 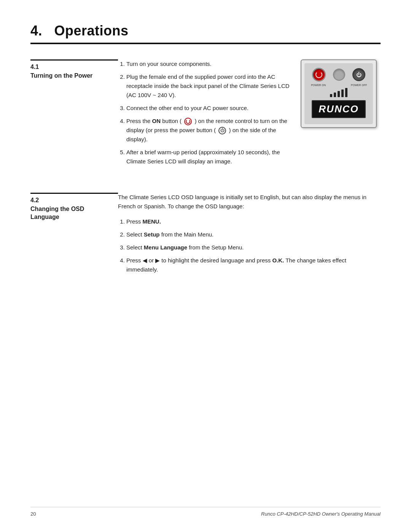 I want to click on runco-logo-area: RUNCO, so click(x=339, y=109).